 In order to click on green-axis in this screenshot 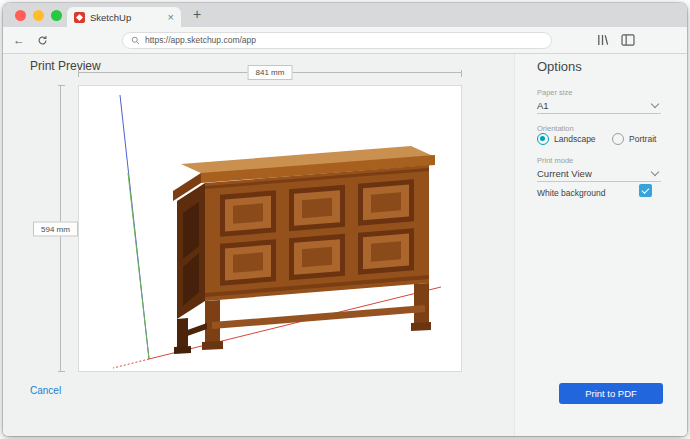, I will do `click(138, 266)`.